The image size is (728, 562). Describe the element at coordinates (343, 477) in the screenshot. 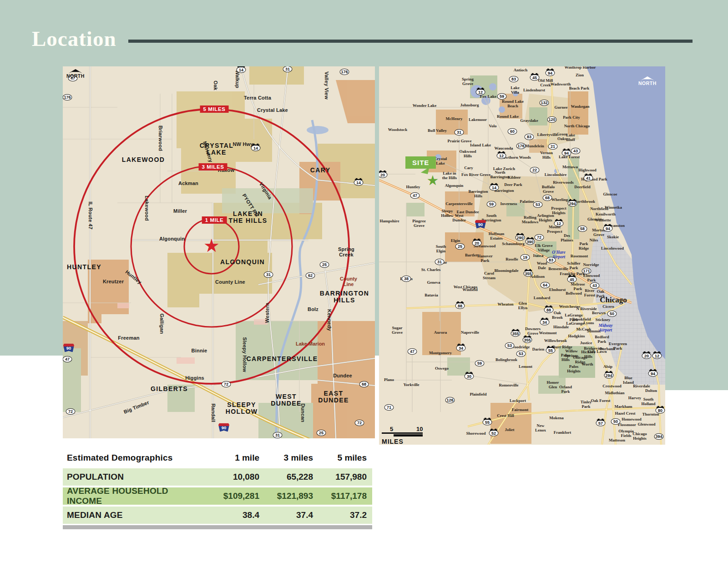

I see `row-value: 157,980` at that location.